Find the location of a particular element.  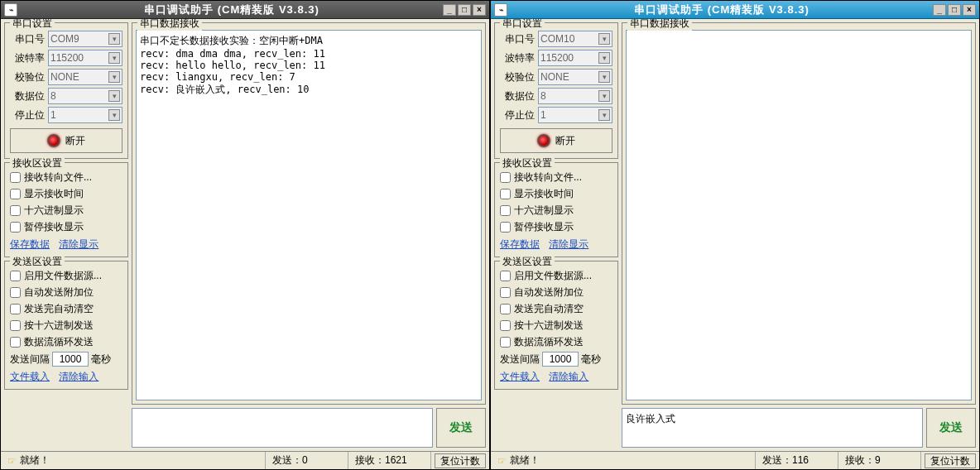

stop-label: 停止位 is located at coordinates (27, 116).